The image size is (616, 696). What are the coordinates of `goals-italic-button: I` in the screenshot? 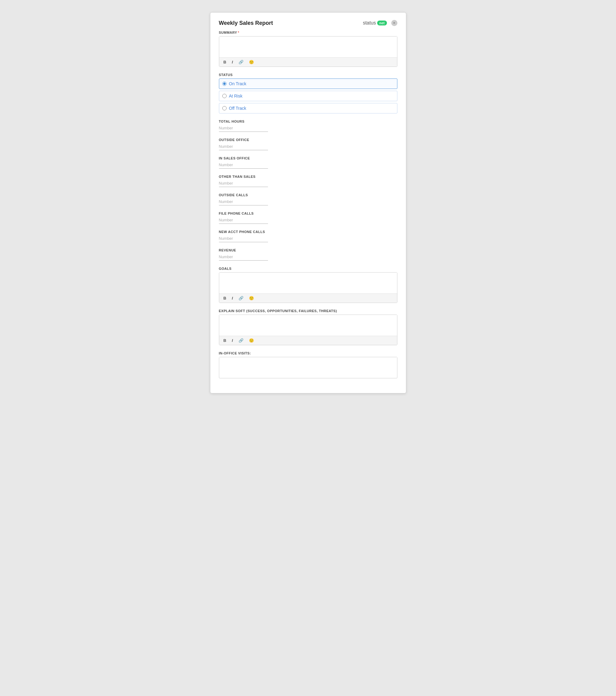 It's located at (232, 298).